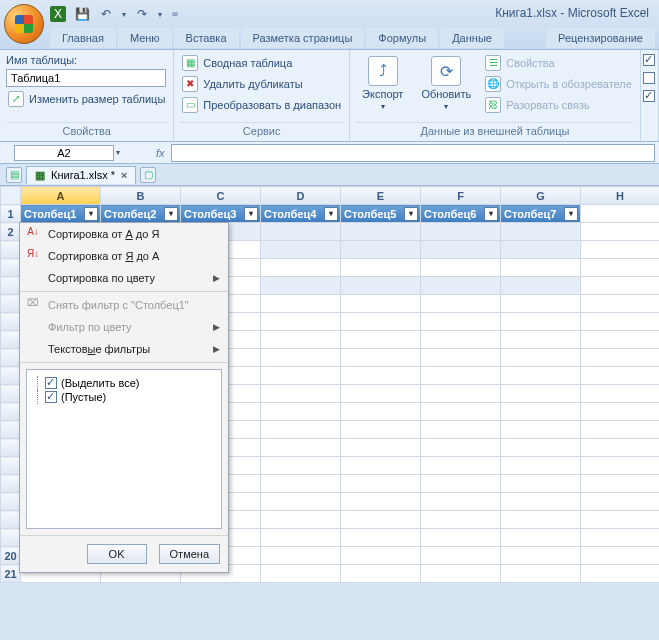  Describe the element at coordinates (381, 214) in the screenshot. I see `table-header-cell: Столбец5▾` at that location.